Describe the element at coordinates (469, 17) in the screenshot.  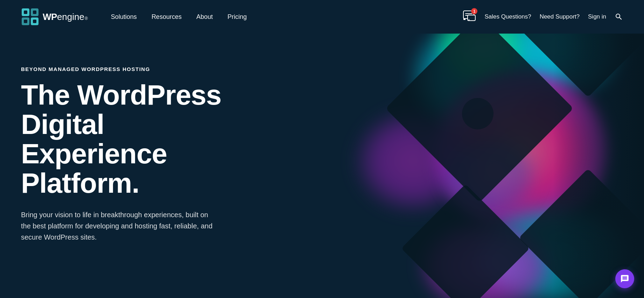
I see `sales-chat-icon-wrapper: 1` at that location.